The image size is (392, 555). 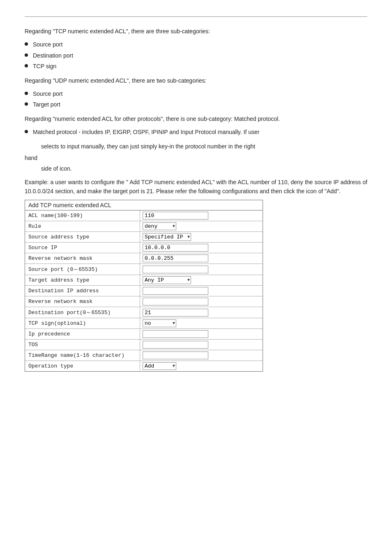 I want to click on udp-bullet-1-text: Source port, so click(x=48, y=94).